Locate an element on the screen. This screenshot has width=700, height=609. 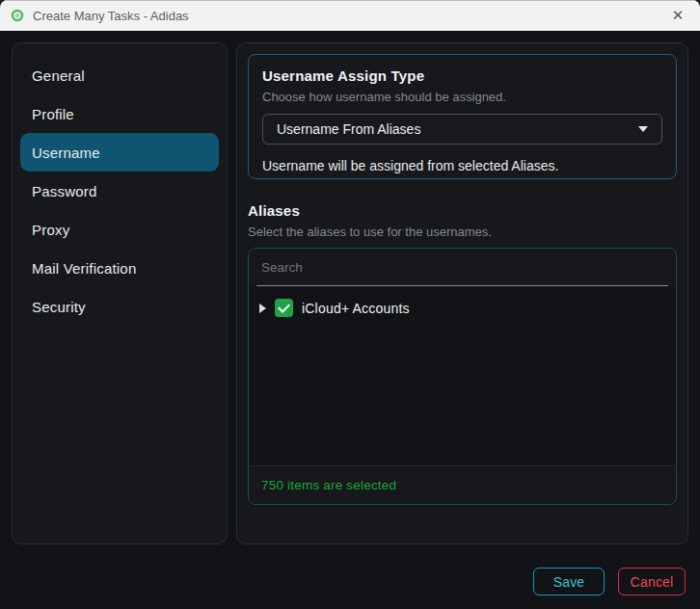
search-input is located at coordinates (463, 268).